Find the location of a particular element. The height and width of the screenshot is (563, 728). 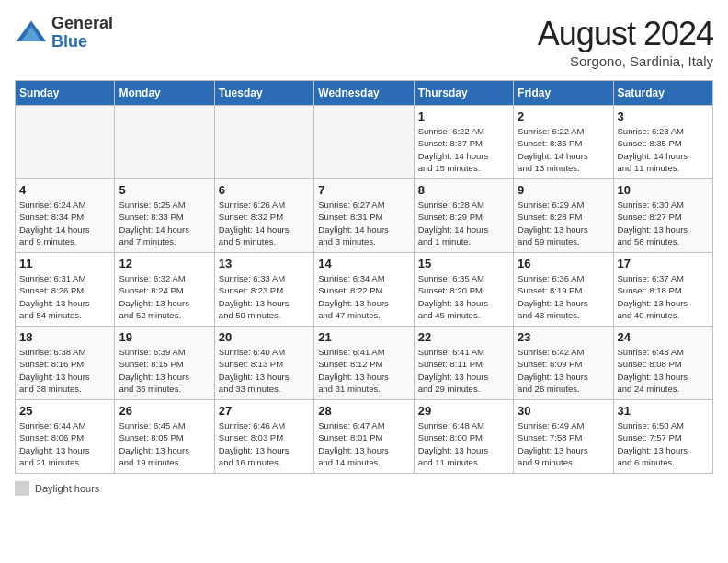

day-number: 23 is located at coordinates (563, 337).